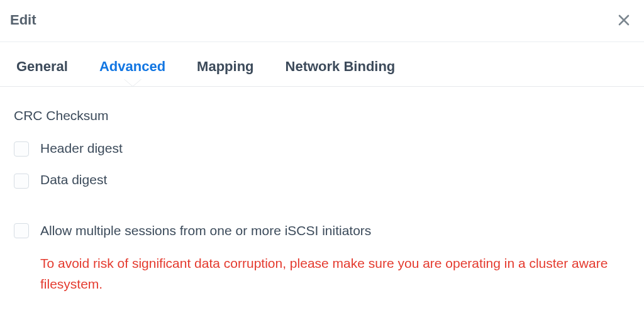 Image resolution: width=644 pixels, height=320 pixels. I want to click on multi-session-label: Allow multiple sessions from one or more…, so click(206, 231).